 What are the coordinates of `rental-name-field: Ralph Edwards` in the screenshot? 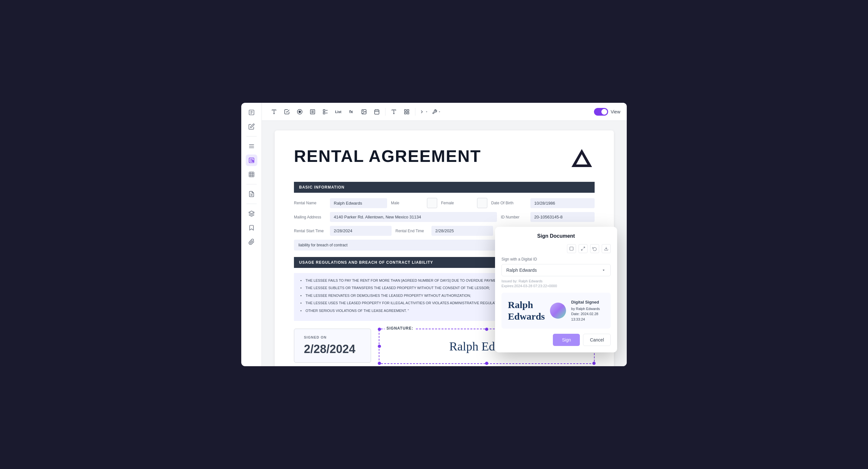 It's located at (359, 203).